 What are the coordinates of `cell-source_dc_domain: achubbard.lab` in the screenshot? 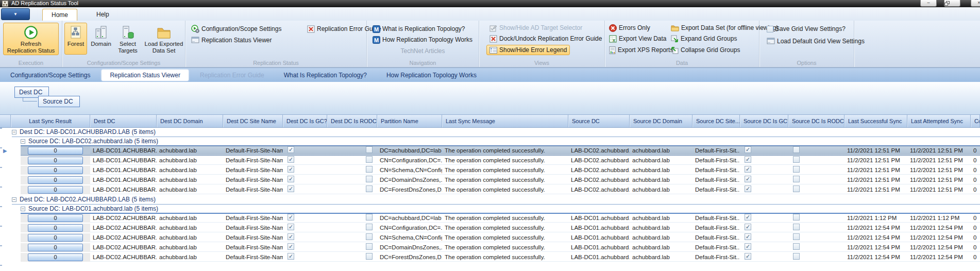 It's located at (661, 180).